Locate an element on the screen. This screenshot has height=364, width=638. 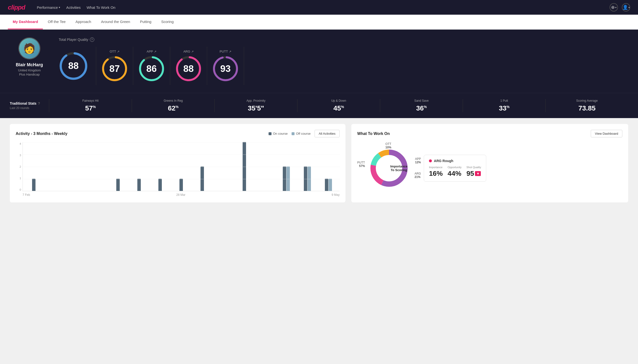
info-card: ARG Rough Importance 16% Opportunity 44% is located at coordinates (455, 168).